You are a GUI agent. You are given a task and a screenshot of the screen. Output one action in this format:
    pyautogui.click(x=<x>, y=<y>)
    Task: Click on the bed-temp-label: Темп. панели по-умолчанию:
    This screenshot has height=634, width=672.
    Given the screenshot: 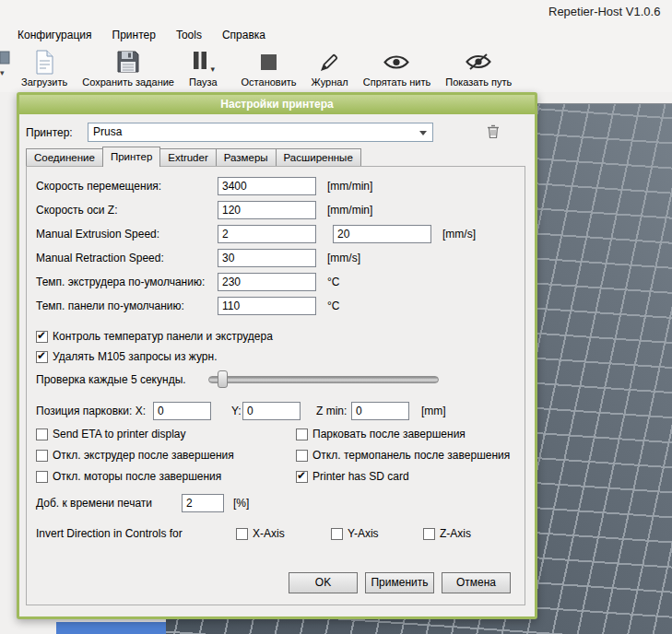 What is the action you would take?
    pyautogui.click(x=111, y=306)
    